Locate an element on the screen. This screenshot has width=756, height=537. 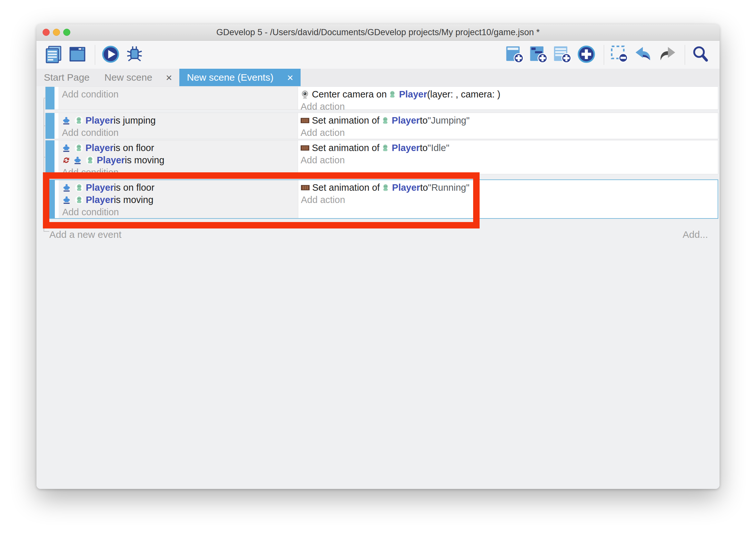
tab-new-scene-events: New scene (Events) × is located at coordinates (240, 77).